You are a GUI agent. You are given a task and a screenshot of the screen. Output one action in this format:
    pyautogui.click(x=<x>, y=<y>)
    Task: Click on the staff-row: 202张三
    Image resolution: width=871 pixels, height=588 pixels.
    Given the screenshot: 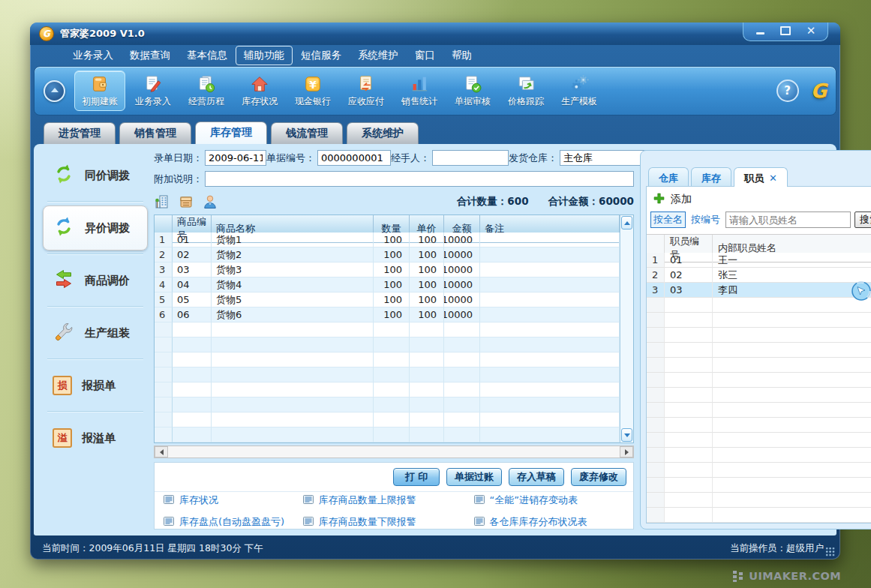 What is the action you would take?
    pyautogui.click(x=759, y=275)
    